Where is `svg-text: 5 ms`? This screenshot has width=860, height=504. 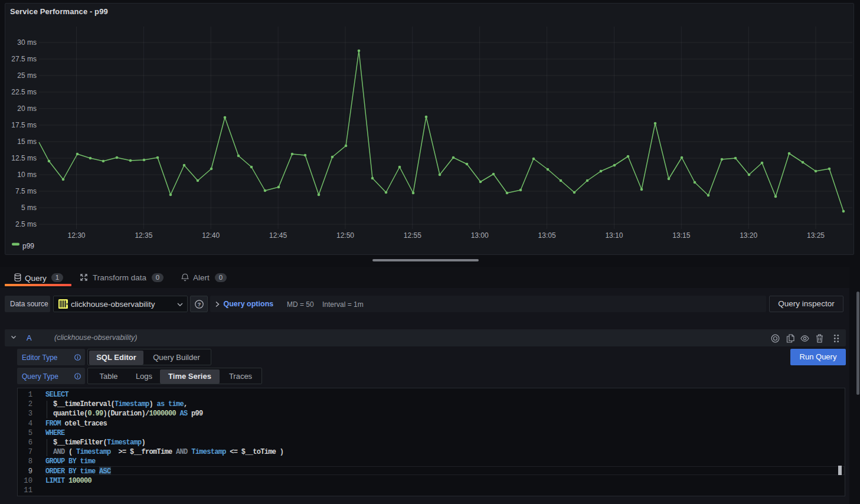
svg-text: 5 ms is located at coordinates (29, 208).